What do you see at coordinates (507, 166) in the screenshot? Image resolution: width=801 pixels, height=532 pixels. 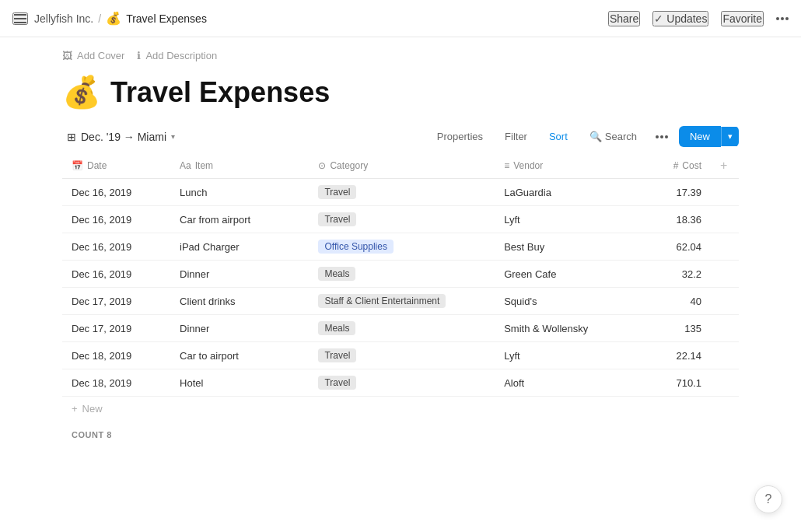 I see `vendor-icon: ≡` at bounding box center [507, 166].